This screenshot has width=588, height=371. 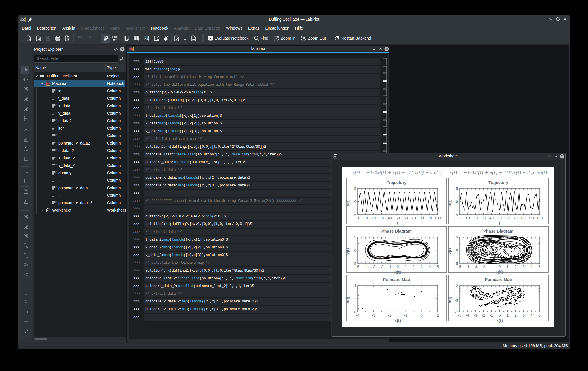 I want to click on svg-text:ẍ(t) = −1/4x³(t) + x(t) − 1/1: ẍ(t) = −1/4x³(t) + x(t) − 1/10ẋ(t) + s…, so click(x=397, y=173).